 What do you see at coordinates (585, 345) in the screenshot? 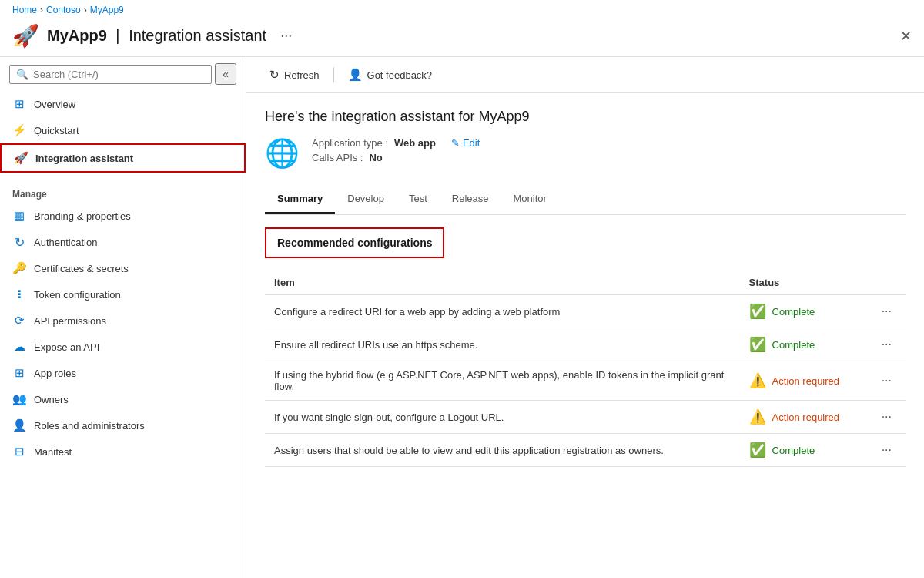
I see `table-row: Ensure all redirect URIs use an https sc…` at bounding box center [585, 345].